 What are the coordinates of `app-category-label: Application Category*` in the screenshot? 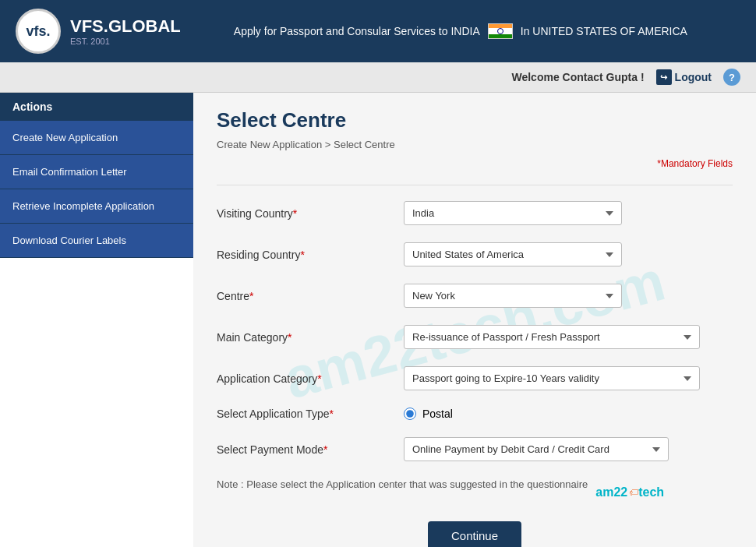 It's located at (310, 379).